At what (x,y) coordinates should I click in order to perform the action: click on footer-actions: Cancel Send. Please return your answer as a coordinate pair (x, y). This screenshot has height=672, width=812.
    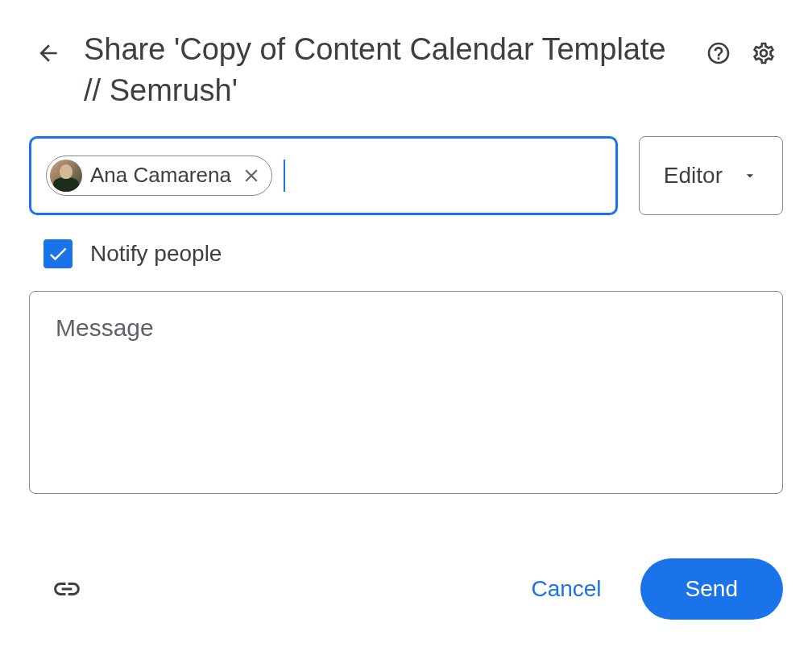
    Looking at the image, I should click on (657, 589).